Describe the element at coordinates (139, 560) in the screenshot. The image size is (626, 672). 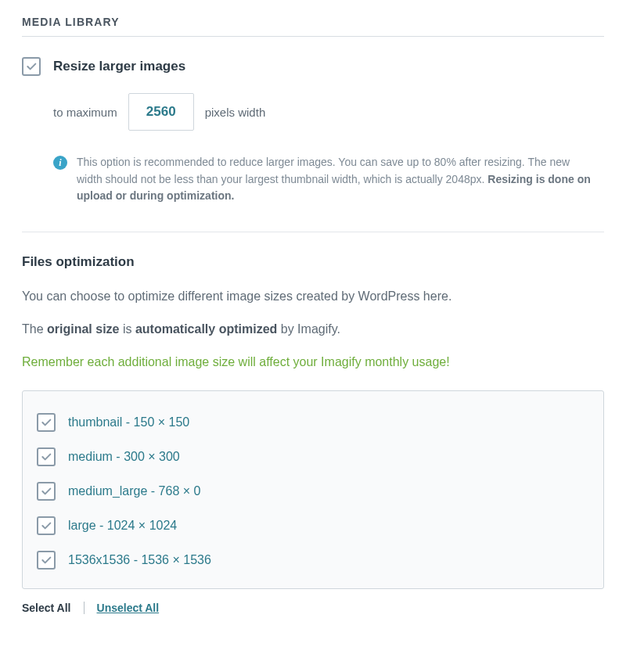
I see `size-label: 1536x1536 - 1536 × 1536` at that location.